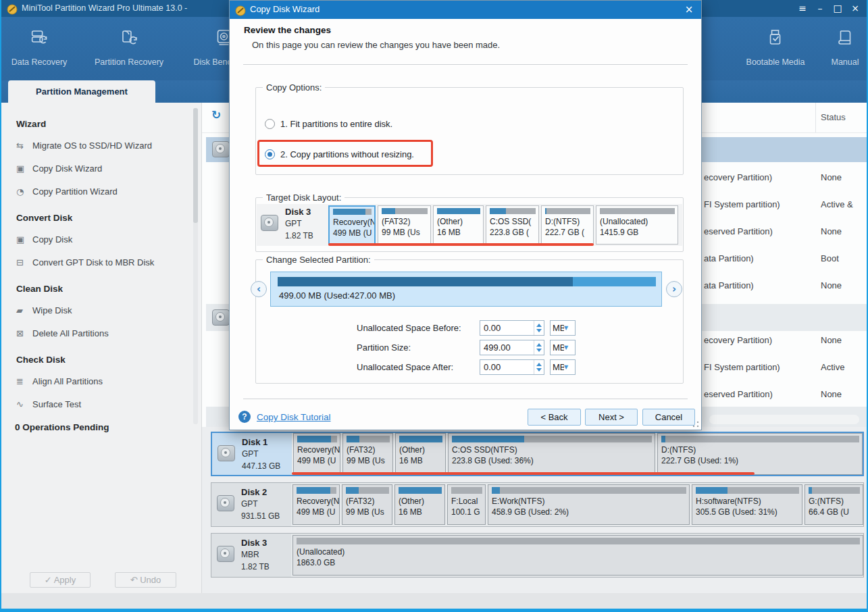 The width and height of the screenshot is (868, 612). What do you see at coordinates (784, 419) in the screenshot?
I see `horizontal-scrollbar` at bounding box center [784, 419].